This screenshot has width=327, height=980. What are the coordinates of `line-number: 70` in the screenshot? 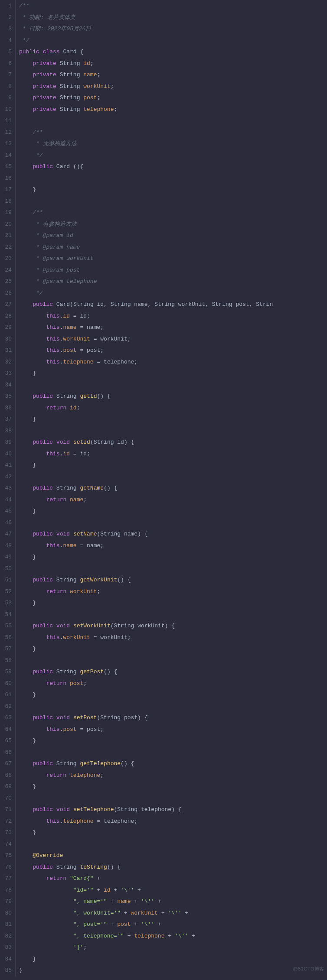 It's located at (8, 799).